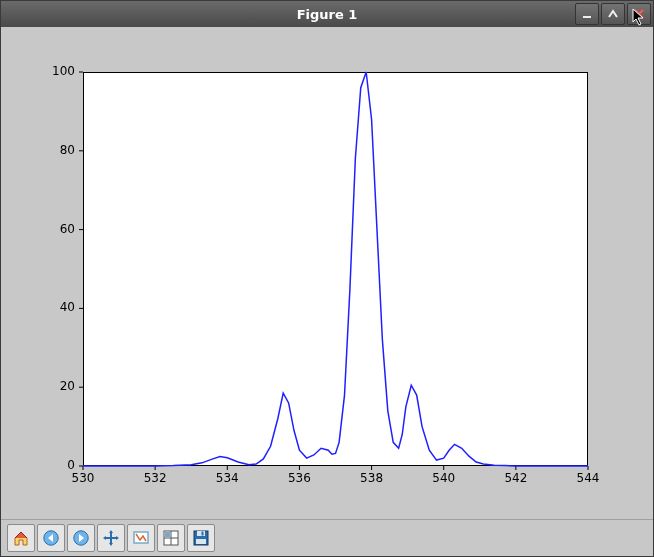 This screenshot has width=654, height=557. I want to click on close-icon, so click(639, 14).